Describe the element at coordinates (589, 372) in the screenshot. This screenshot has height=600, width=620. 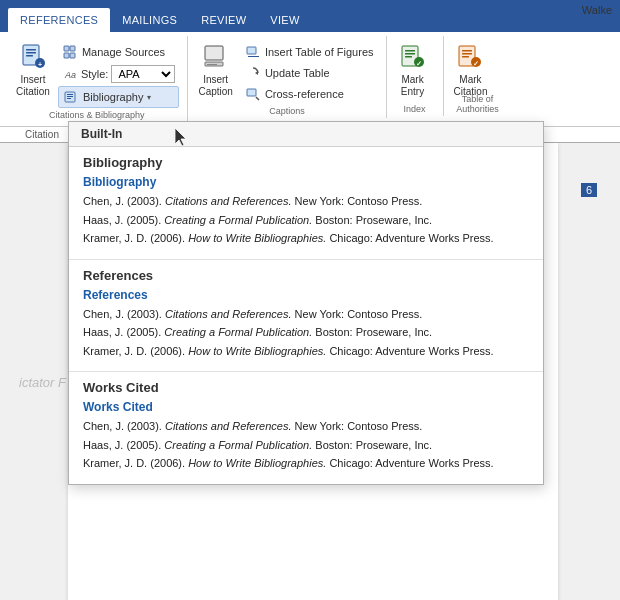
I see `right-sidebar: 6` at that location.